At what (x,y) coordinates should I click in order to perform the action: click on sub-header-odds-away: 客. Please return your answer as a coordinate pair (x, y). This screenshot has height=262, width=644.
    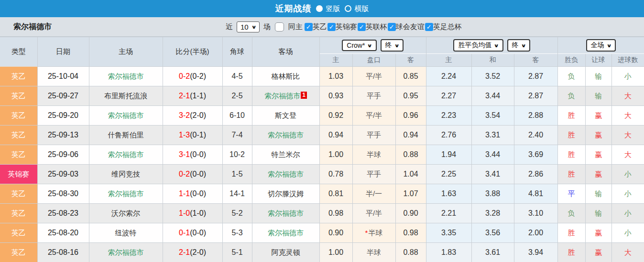
    Looking at the image, I should click on (411, 60).